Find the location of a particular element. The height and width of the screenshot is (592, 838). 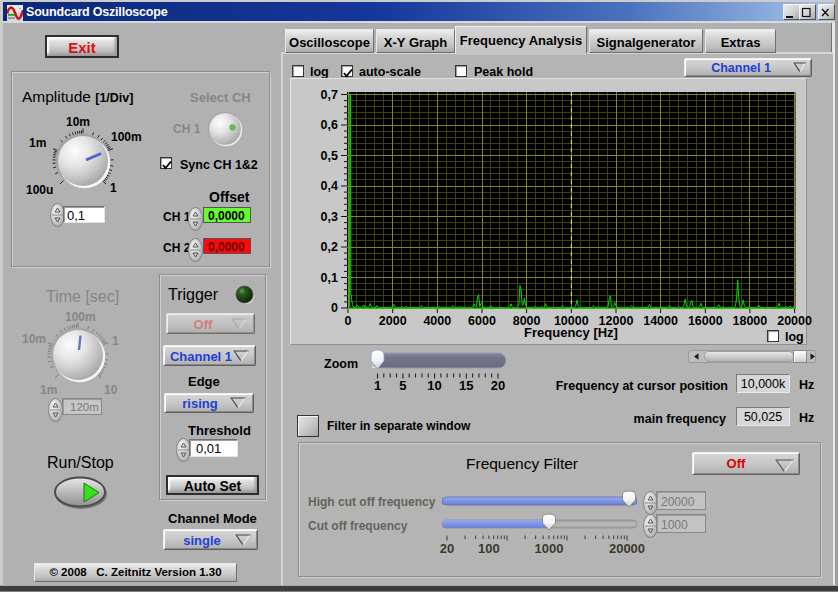

svg-text: 14000 is located at coordinates (660, 321).